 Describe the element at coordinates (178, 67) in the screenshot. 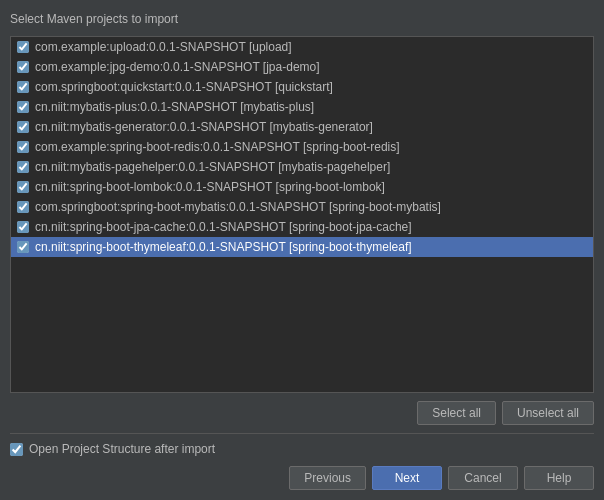

I see `project-label: com.example:jpg-demo:0.0.1-SNAPSHOT [jpa…` at that location.